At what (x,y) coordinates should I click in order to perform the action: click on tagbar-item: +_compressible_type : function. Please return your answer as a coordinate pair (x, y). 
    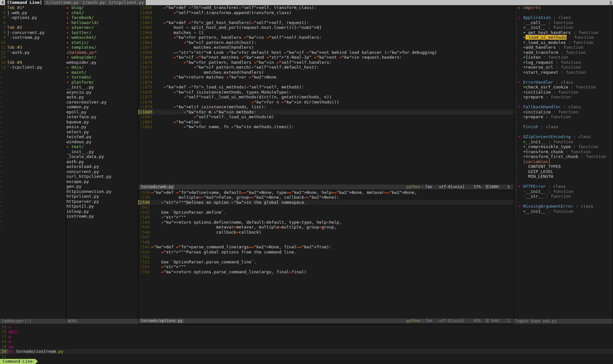
    Looking at the image, I should click on (563, 147).